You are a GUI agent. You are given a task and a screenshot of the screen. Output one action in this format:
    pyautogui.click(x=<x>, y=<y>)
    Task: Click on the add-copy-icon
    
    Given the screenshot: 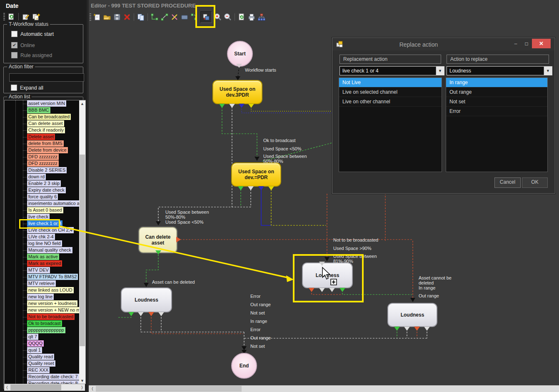 What is the action you would take?
    pyautogui.click(x=36, y=17)
    